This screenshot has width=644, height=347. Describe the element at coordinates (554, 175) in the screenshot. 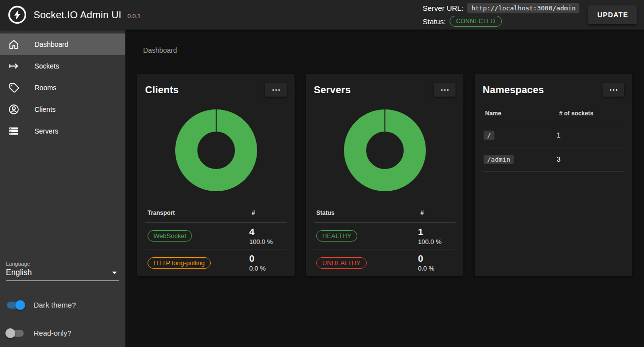

I see `namespaces-card: Namespaces Name # of sockets / 1` at that location.